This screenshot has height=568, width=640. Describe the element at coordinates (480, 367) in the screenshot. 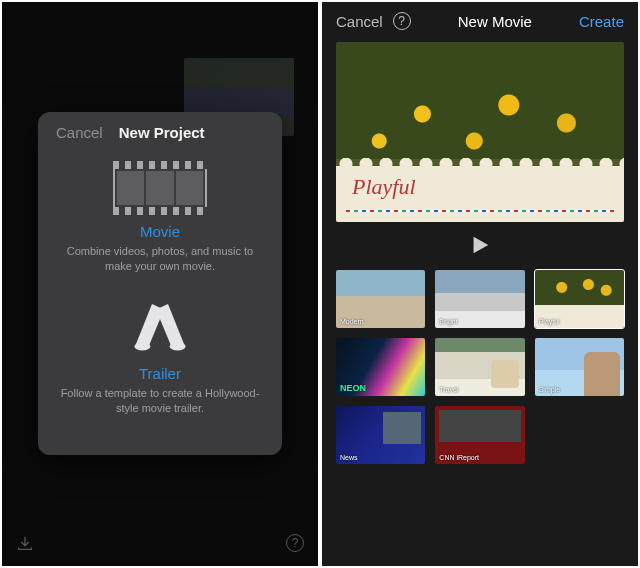

I see `theme-travel: Travel` at that location.